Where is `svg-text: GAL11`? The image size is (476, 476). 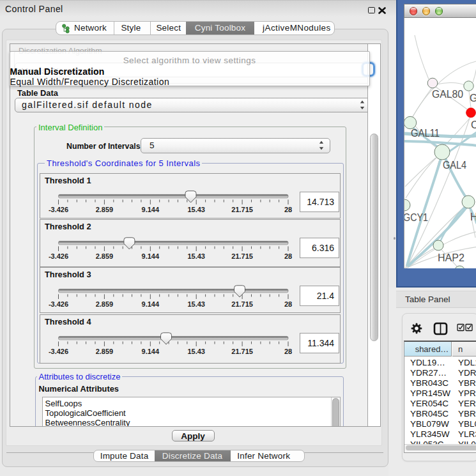
svg-text: GAL11 is located at coordinates (426, 133).